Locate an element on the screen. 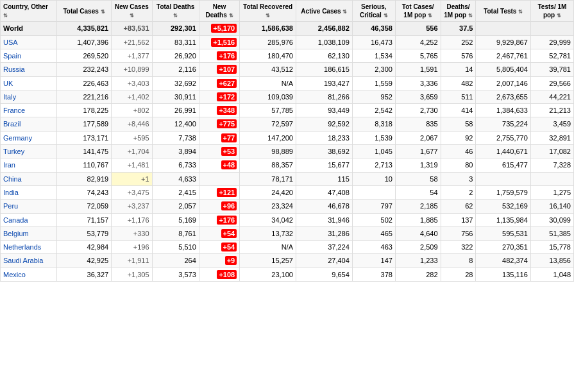  cell-new-deaths: +348 is located at coordinates (219, 110).